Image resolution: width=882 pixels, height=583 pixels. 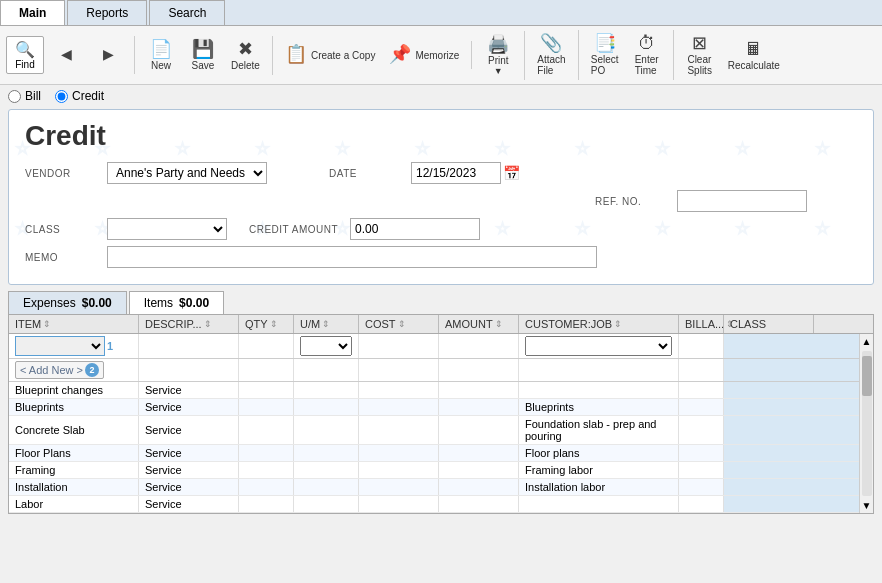 I want to click on bill-radio, so click(x=14, y=96).